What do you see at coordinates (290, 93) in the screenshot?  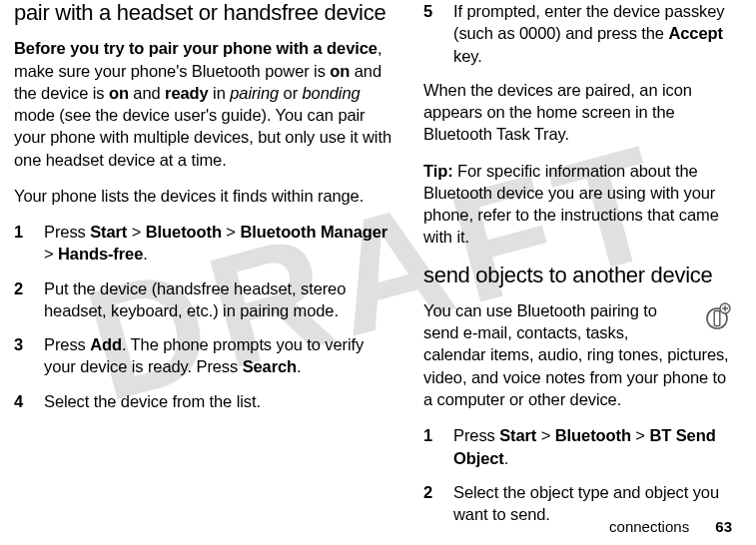 I see `t: or` at bounding box center [290, 93].